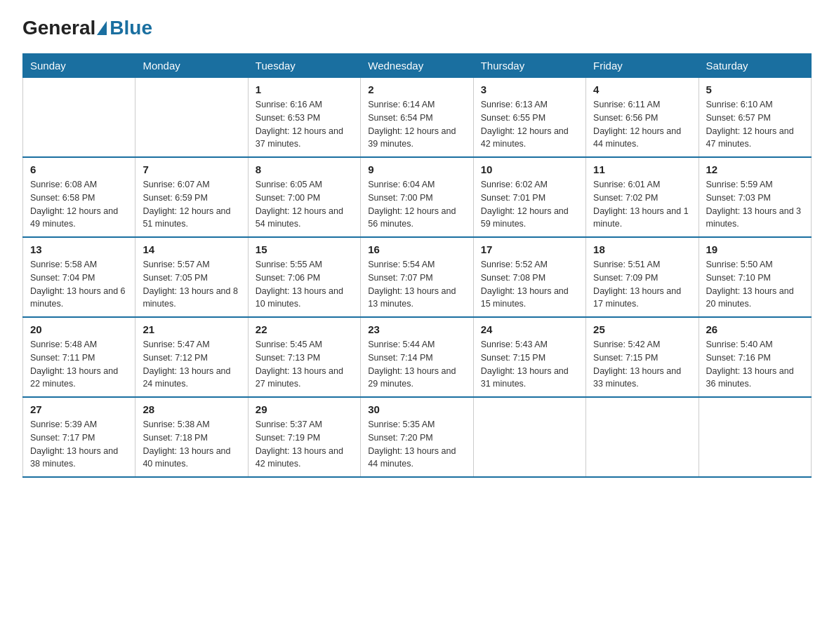  What do you see at coordinates (305, 90) in the screenshot?
I see `day-number: 1` at bounding box center [305, 90].